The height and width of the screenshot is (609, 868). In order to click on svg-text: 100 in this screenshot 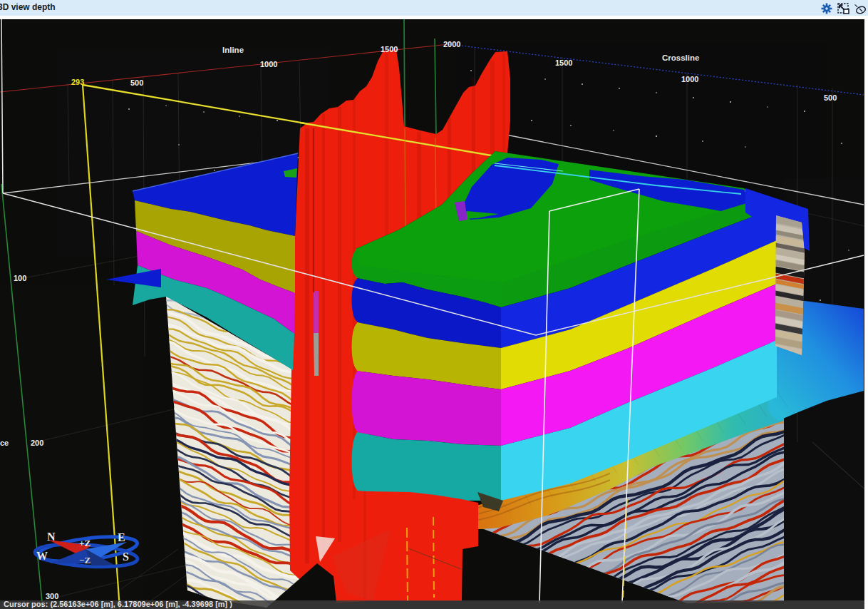, I will do `click(20, 278)`.